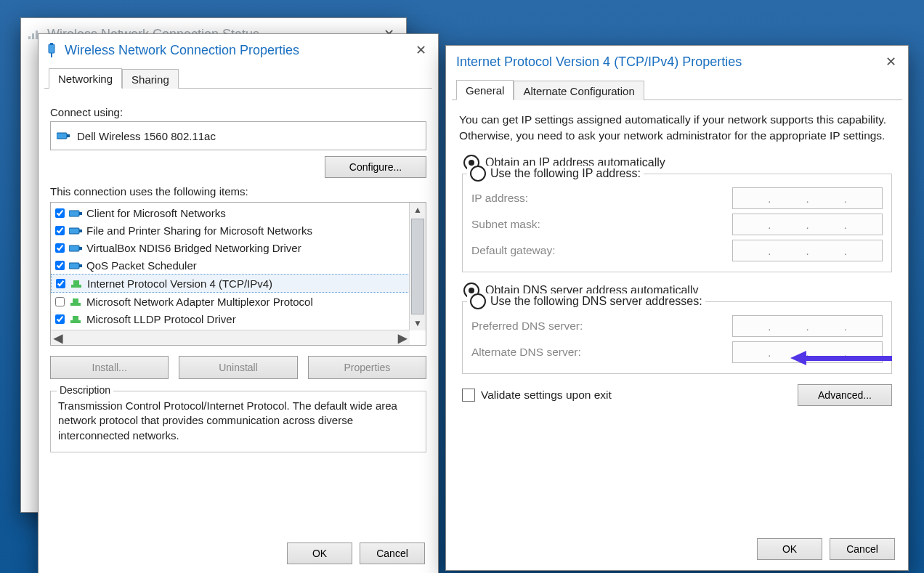 The width and height of the screenshot is (924, 573). What do you see at coordinates (469, 395) in the screenshot?
I see `checkbox-icon` at bounding box center [469, 395].